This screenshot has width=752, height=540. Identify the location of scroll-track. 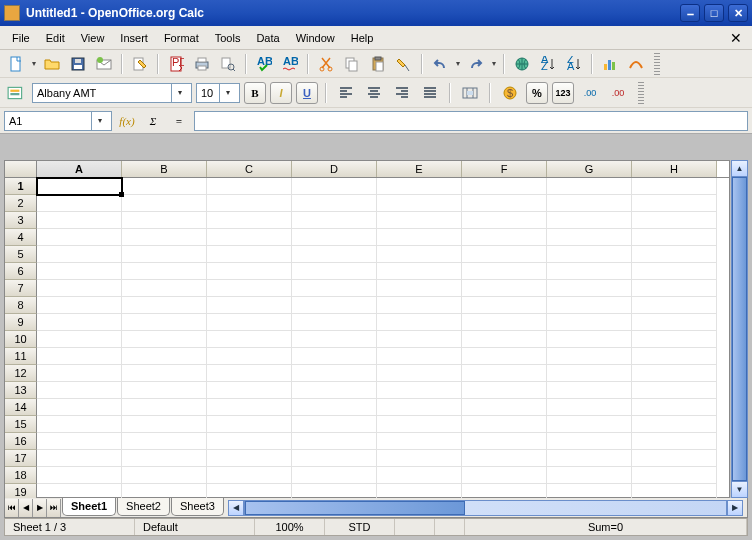
(740, 329).